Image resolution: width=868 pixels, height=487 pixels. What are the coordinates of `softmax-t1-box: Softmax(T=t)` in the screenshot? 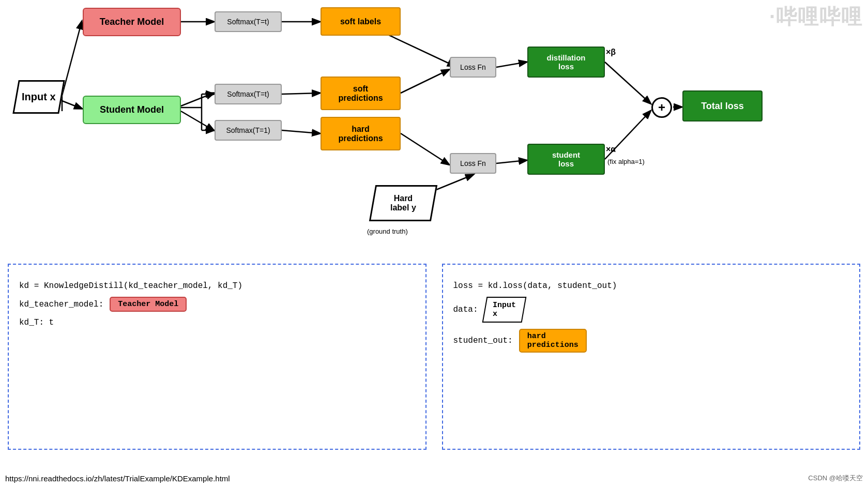 It's located at (248, 22).